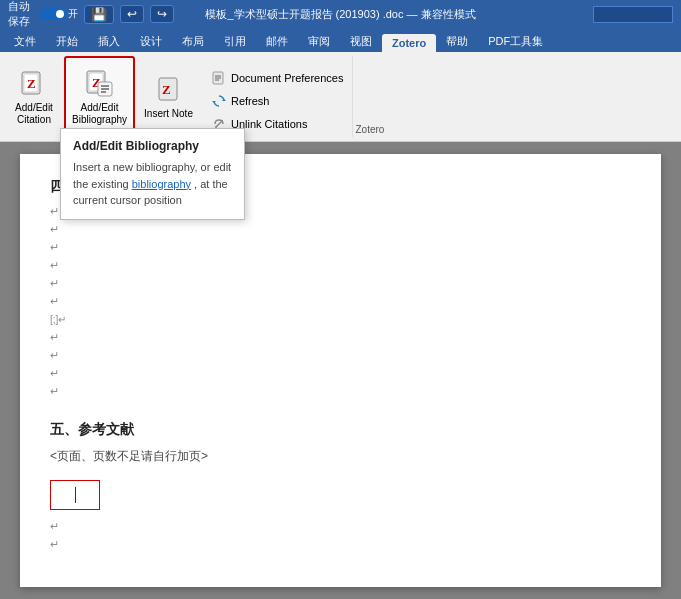 The width and height of the screenshot is (681, 599). What do you see at coordinates (132, 14) in the screenshot?
I see `undo-button: ↩` at bounding box center [132, 14].